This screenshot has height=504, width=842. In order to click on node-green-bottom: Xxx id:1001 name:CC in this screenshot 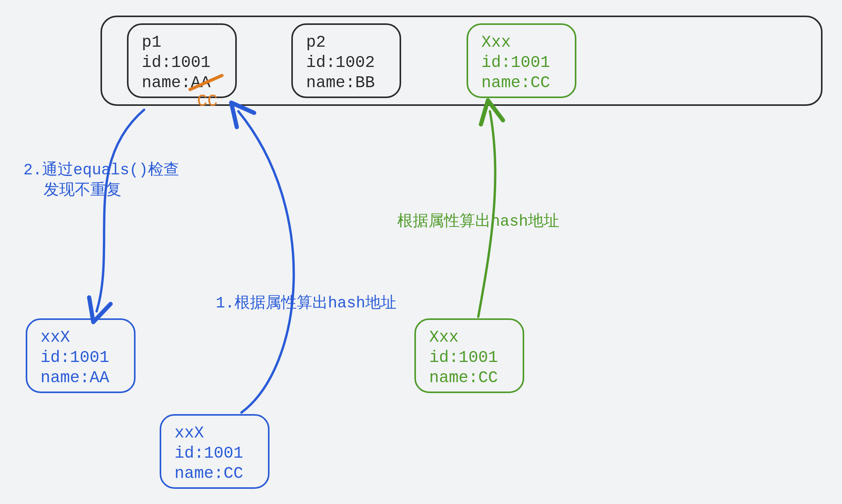, I will do `click(469, 356)`.